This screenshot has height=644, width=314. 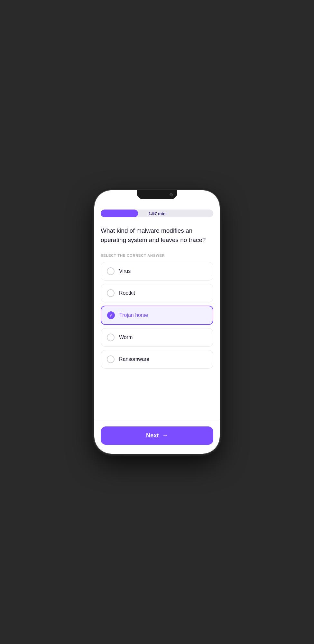 What do you see at coordinates (111, 316) in the screenshot?
I see `check-trojan: ✓` at bounding box center [111, 316].